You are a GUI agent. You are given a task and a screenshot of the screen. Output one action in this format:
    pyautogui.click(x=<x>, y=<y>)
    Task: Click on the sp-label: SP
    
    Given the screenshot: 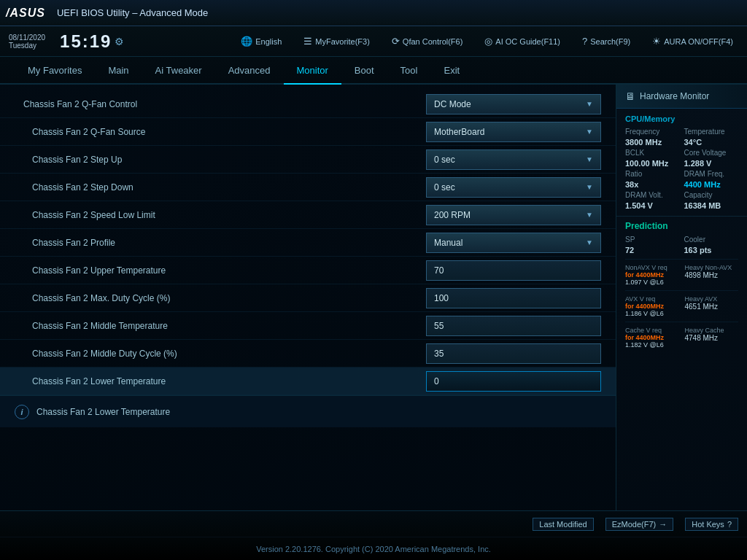 What is the action you would take?
    pyautogui.click(x=652, y=239)
    